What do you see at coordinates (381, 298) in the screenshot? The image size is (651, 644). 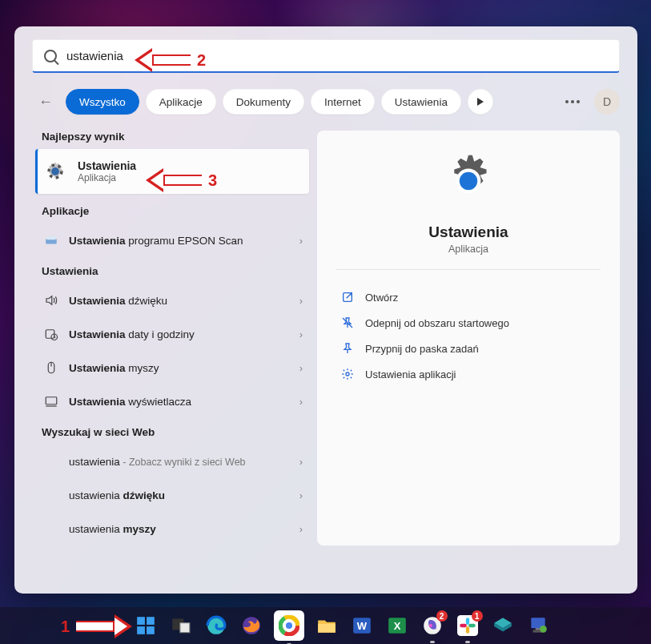 I see `action-label: Otwórz` at bounding box center [381, 298].